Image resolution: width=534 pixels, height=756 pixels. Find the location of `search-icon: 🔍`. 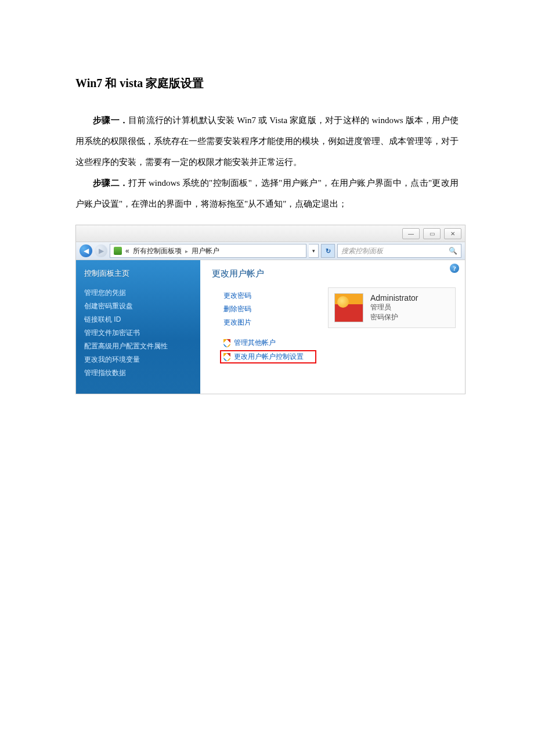

search-icon: 🔍 is located at coordinates (453, 251).